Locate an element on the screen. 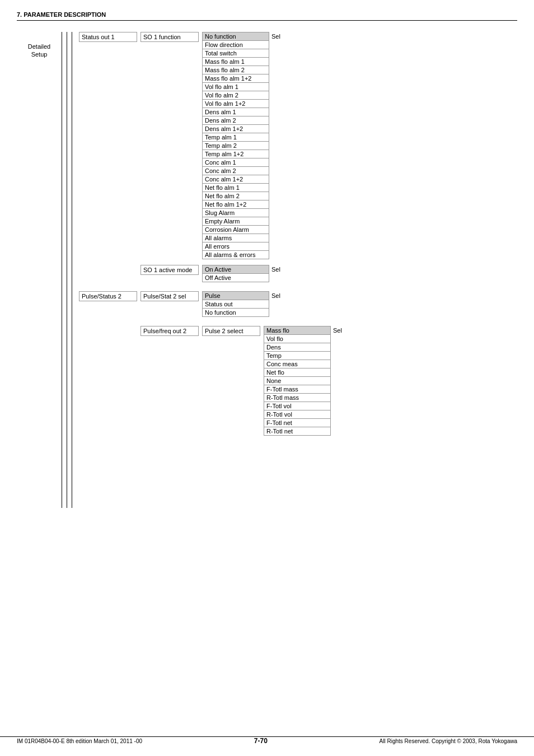 This screenshot has width=534, height=756. opt-dens-alm-12: Dens alm 1+2 is located at coordinates (236, 129).